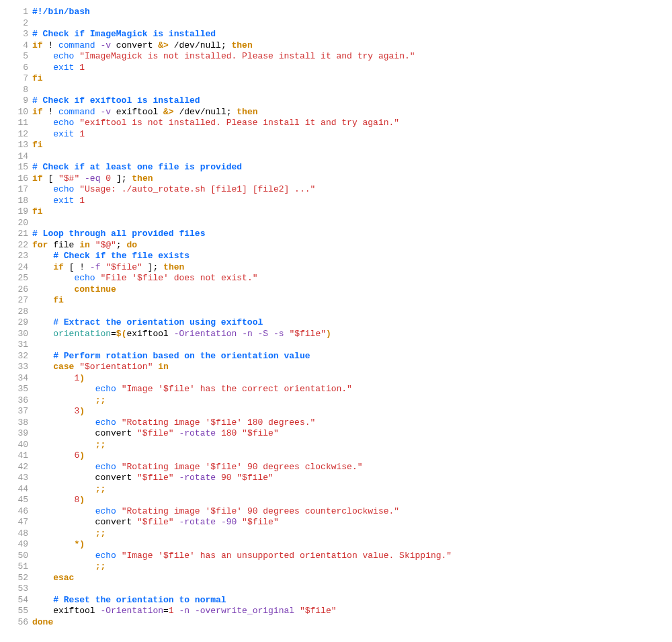  I want to click on line-number: 45, so click(21, 500).